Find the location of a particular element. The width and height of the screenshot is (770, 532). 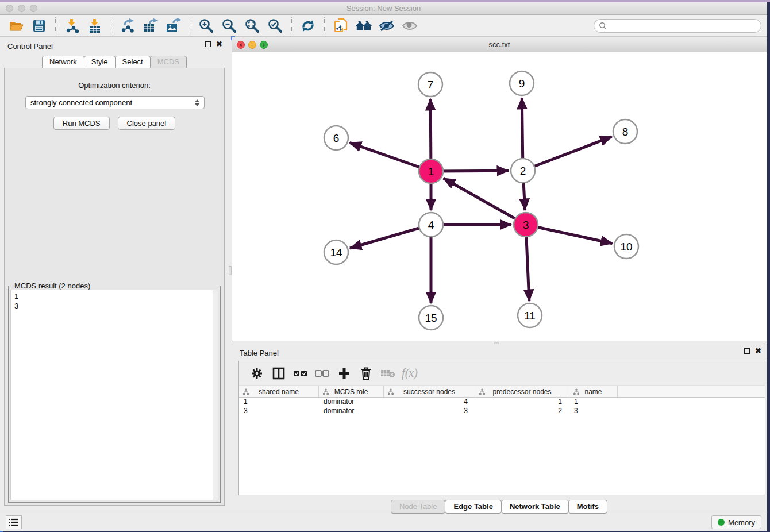

network-window-title: scc.txt is located at coordinates (499, 45).